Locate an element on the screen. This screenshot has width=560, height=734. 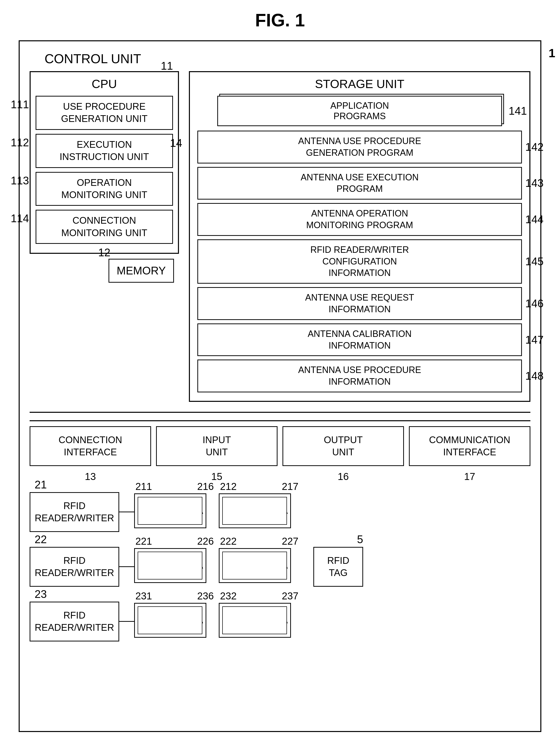
ref-144: 144 is located at coordinates (535, 219).